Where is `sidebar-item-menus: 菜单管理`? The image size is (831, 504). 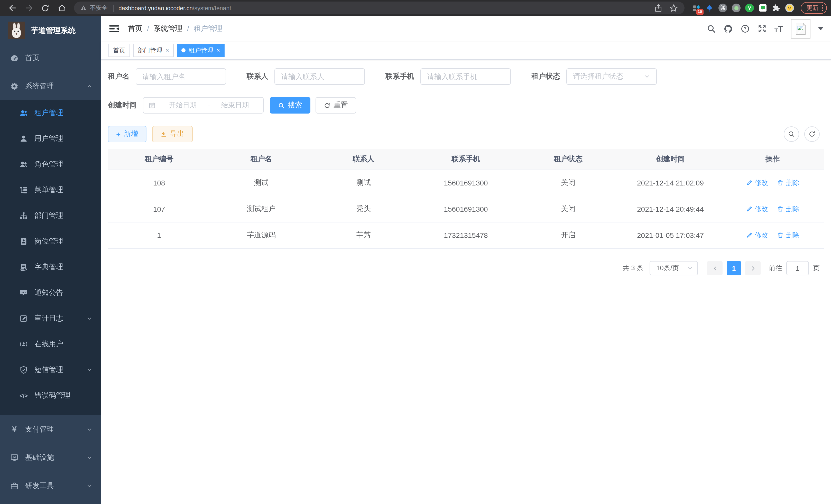
sidebar-item-menus: 菜单管理 is located at coordinates (51, 190).